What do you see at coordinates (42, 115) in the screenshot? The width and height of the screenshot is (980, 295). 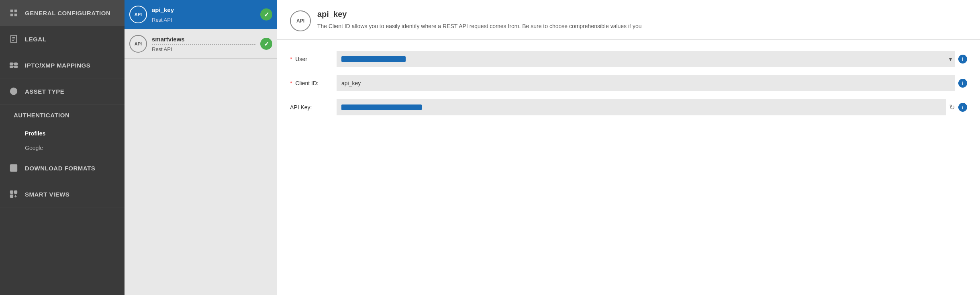 I see `sidebar-auth-label: AUTHENTICATION` at bounding box center [42, 115].